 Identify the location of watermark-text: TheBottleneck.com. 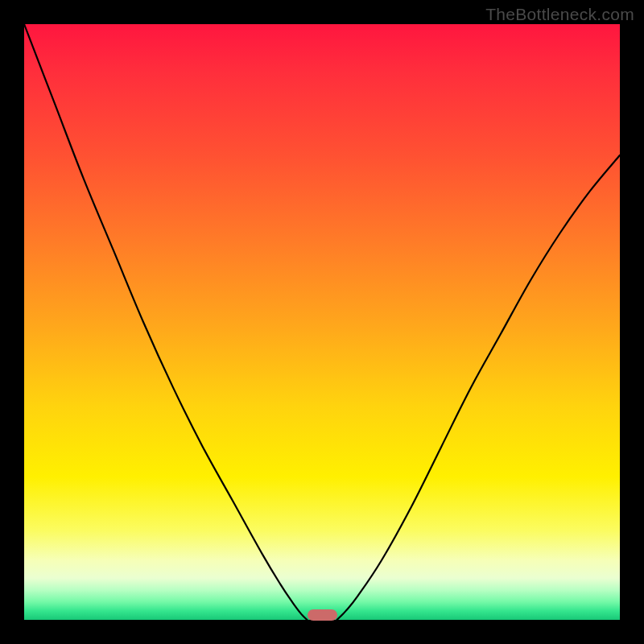
(560, 14).